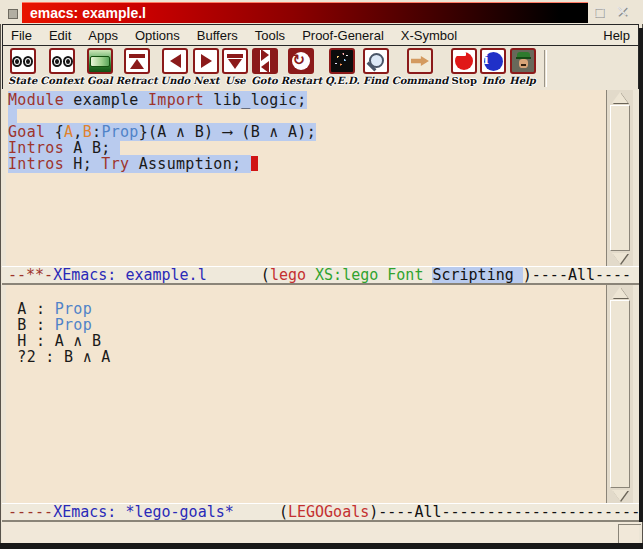  Describe the element at coordinates (30, 275) in the screenshot. I see `text-segment: --**-` at that location.